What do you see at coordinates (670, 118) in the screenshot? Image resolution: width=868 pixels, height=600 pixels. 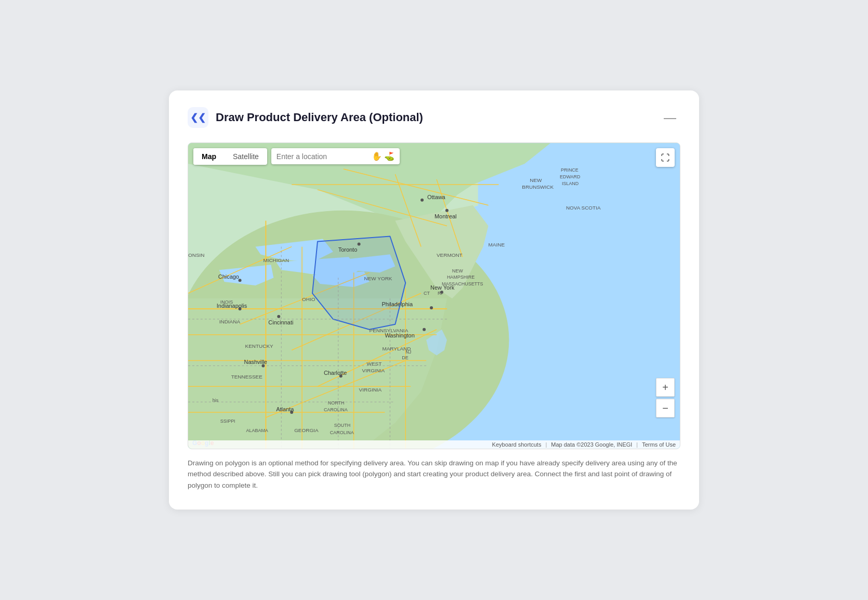 I see `minimize-button: —` at bounding box center [670, 118].